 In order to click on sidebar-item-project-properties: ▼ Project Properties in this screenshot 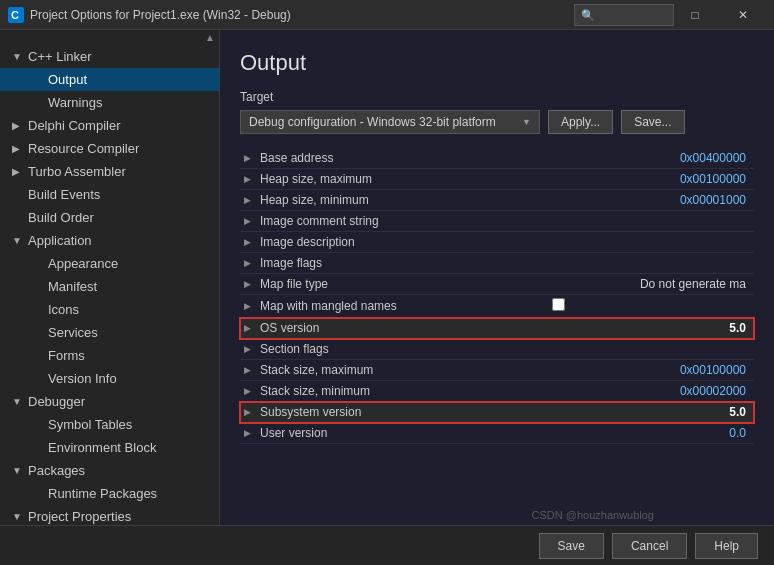, I will do `click(110, 515)`.